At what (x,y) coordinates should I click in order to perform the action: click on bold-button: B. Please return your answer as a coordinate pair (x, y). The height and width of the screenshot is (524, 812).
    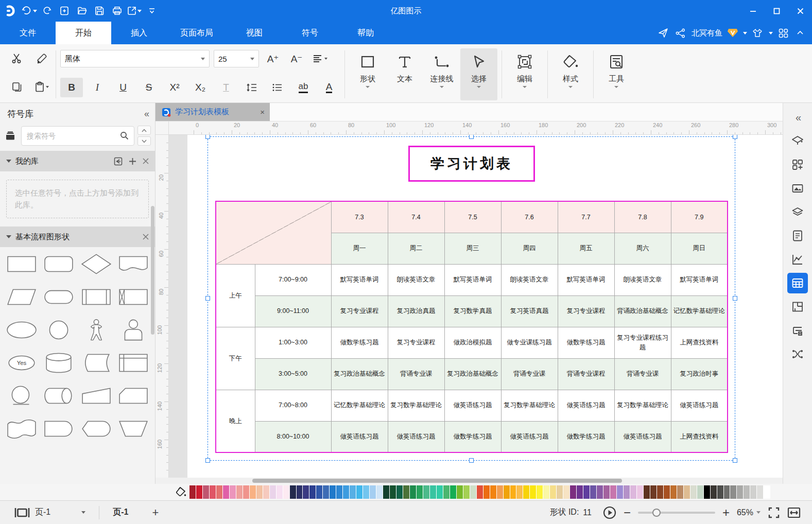
    Looking at the image, I should click on (72, 88).